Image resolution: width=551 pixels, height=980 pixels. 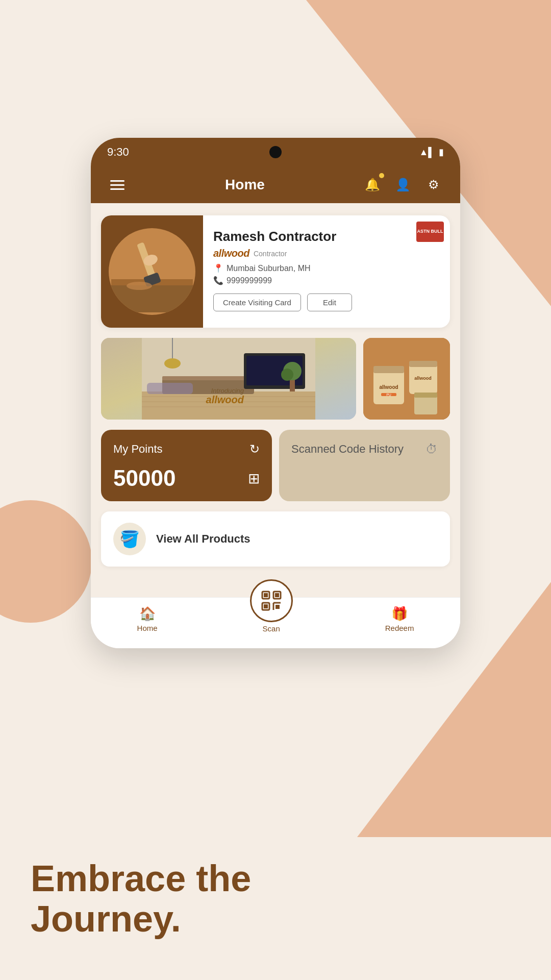 What do you see at coordinates (268, 268) in the screenshot?
I see `location-text: Mumbai Suburban, MH` at bounding box center [268, 268].